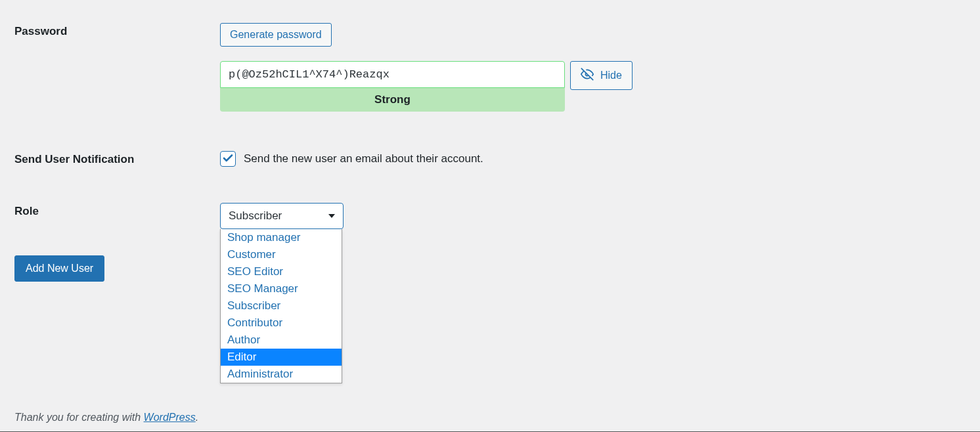 The image size is (980, 432). What do you see at coordinates (282, 216) in the screenshot?
I see `role-select-wrapper: Subscriber Shop managerCustomerSEO Edito…` at bounding box center [282, 216].